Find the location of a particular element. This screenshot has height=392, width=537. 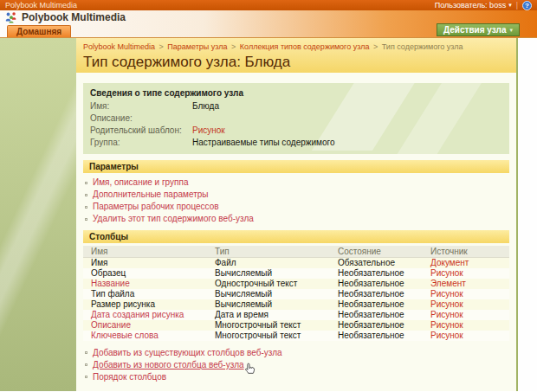

info-field-label: Родительский шаблон: is located at coordinates (141, 131).